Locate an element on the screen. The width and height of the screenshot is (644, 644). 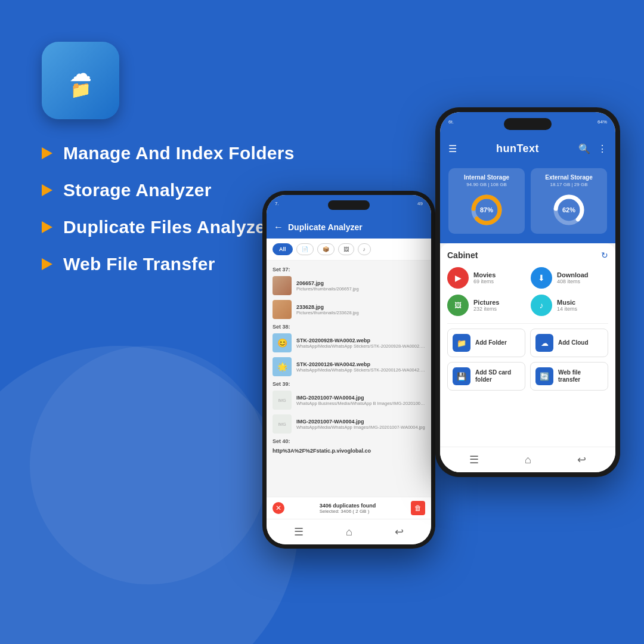
dup-thumb-stk1: 😊 is located at coordinates (282, 343).